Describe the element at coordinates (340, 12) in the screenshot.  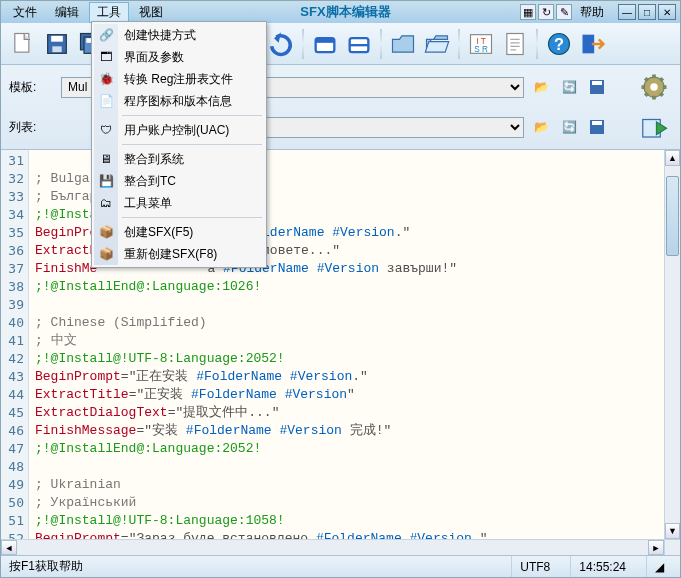
I see `titlebar: 文件 编辑 工具 视图 SFX脚本编辑器 ▦ ↻ ✎ 帮助 — □ ✕` at that location.